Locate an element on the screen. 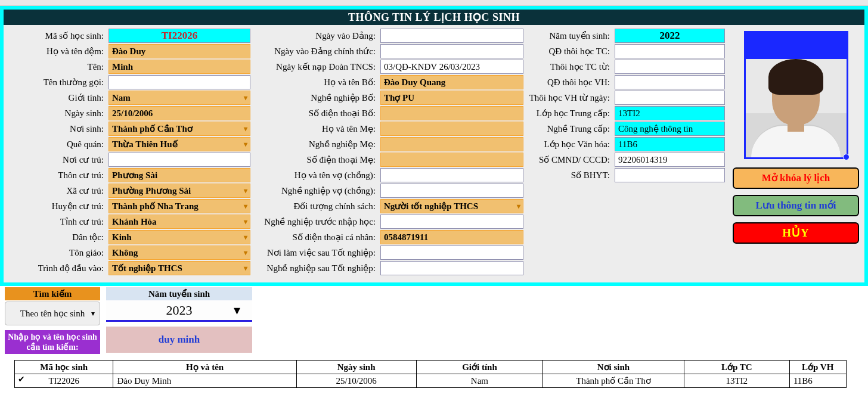 The width and height of the screenshot is (868, 407). label-cccd: Số CMND/ CCCD: is located at coordinates (569, 160).